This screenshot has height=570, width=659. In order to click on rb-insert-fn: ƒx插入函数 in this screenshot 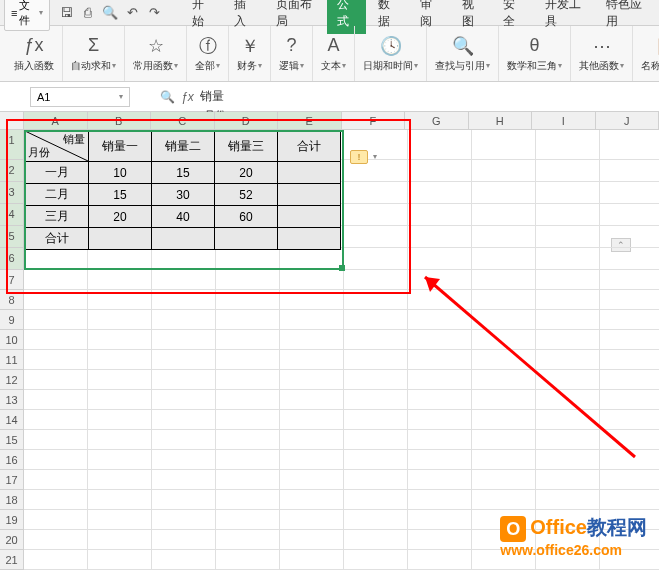, I will do `click(34, 54)`.